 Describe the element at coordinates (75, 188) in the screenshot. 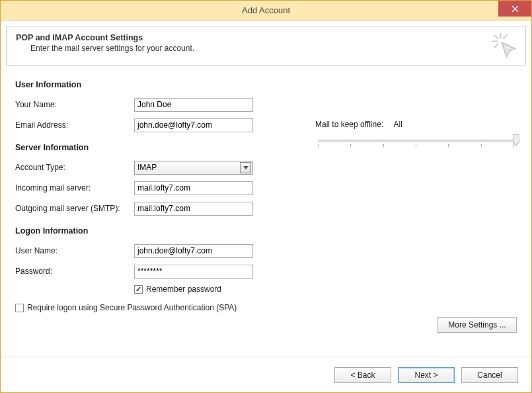

I see `label-incoming-server: Incoming mail server:` at that location.